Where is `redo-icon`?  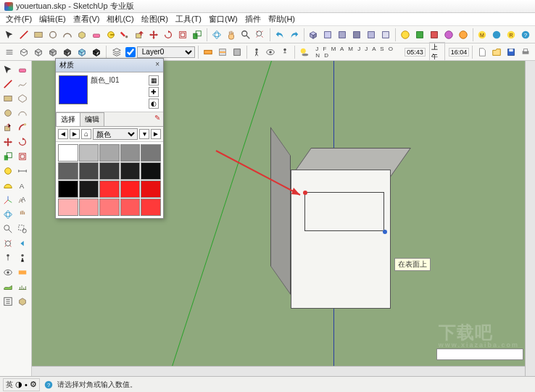
redo-icon is located at coordinates (294, 35).